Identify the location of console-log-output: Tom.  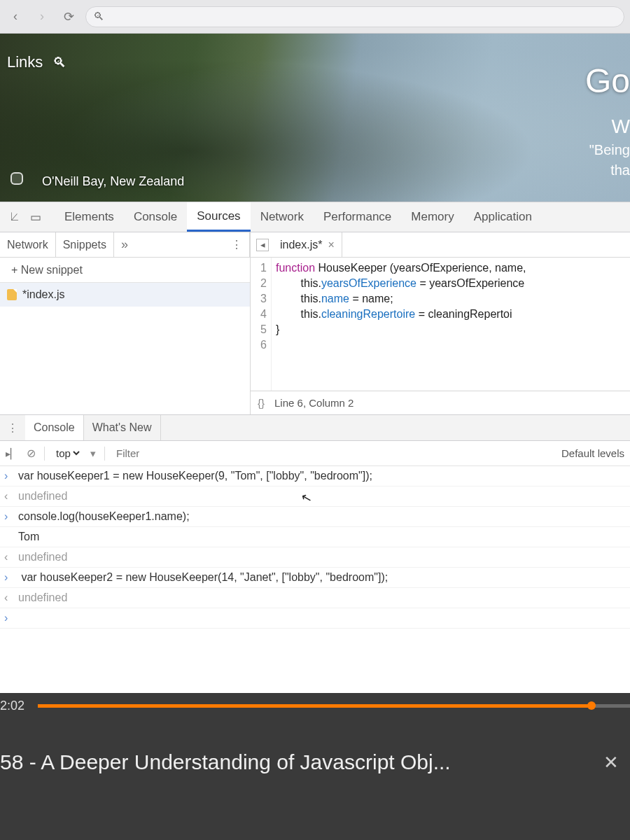
(29, 537).